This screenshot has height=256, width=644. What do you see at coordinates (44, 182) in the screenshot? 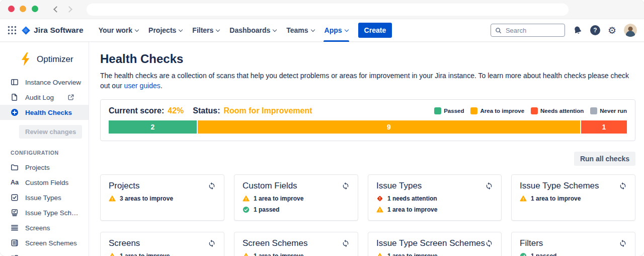
I see `config-item-custom-fields: AaCustom Fields` at bounding box center [44, 182].